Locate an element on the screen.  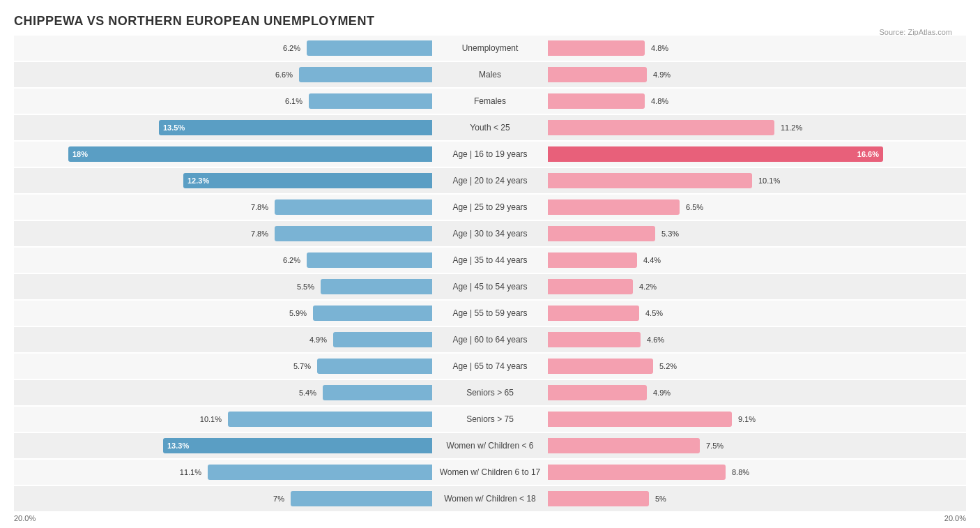
bar-blue-13: 5.4% is located at coordinates (378, 393).